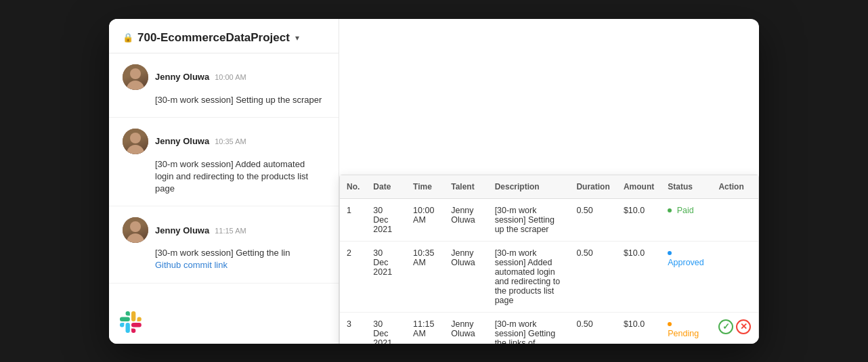 The image size is (868, 362). What do you see at coordinates (353, 276) in the screenshot?
I see `row-no: 2` at bounding box center [353, 276].